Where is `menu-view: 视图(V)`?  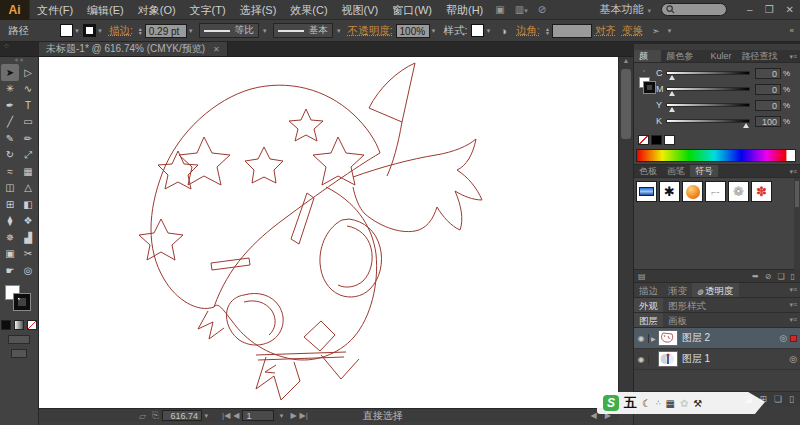 menu-view: 视图(V) is located at coordinates (360, 10).